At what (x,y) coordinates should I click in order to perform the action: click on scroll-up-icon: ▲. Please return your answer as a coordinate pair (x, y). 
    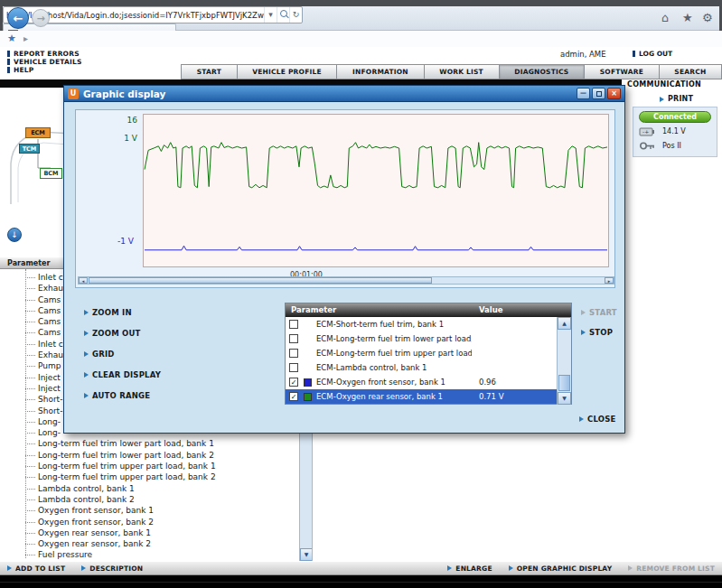
    Looking at the image, I should click on (564, 323).